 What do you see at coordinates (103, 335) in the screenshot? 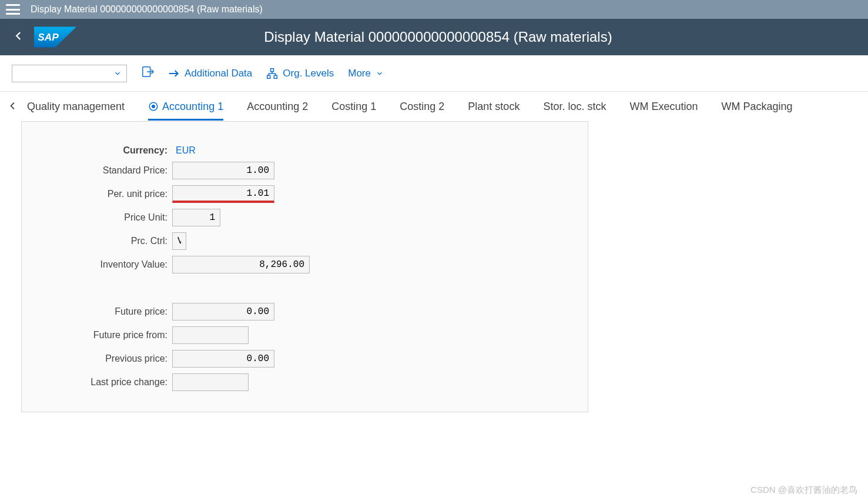
I see `future-price-from-label: Future price from:` at bounding box center [103, 335].